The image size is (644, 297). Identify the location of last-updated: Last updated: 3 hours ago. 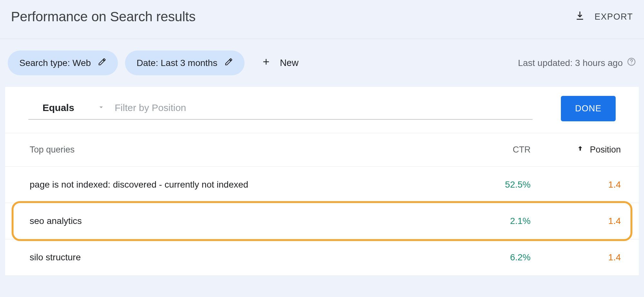
(577, 63).